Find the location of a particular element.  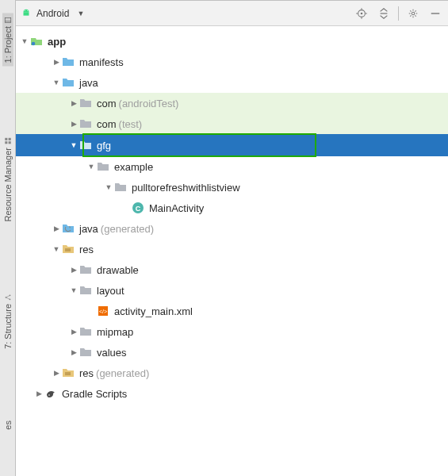

tree-row-app: ▼ app is located at coordinates (232, 41).